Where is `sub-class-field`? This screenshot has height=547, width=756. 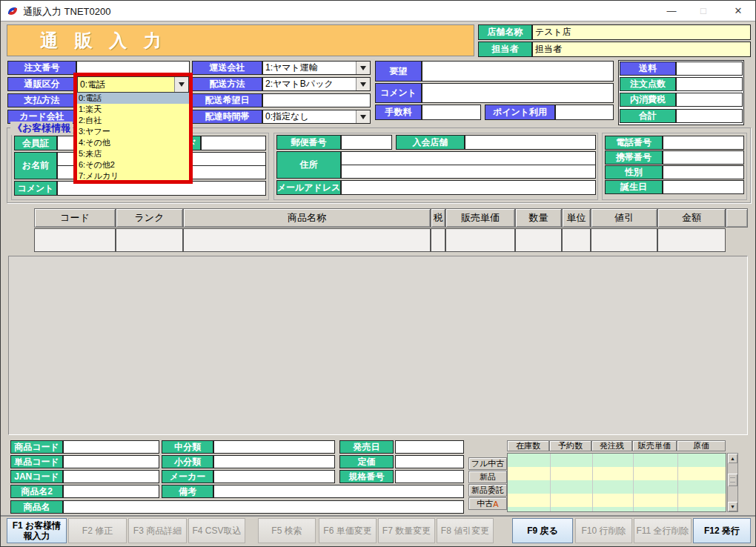
sub-class-field is located at coordinates (274, 462).